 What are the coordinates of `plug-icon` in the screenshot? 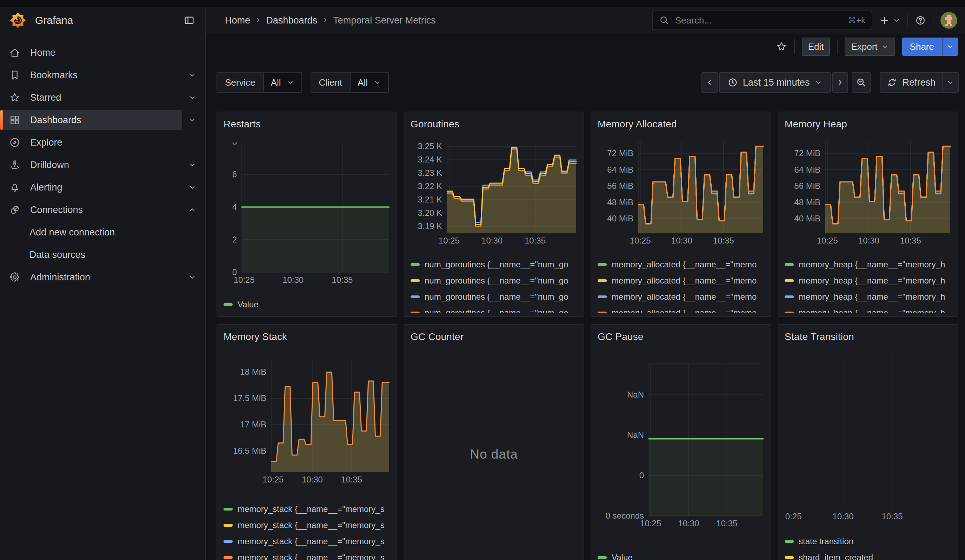 It's located at (15, 210).